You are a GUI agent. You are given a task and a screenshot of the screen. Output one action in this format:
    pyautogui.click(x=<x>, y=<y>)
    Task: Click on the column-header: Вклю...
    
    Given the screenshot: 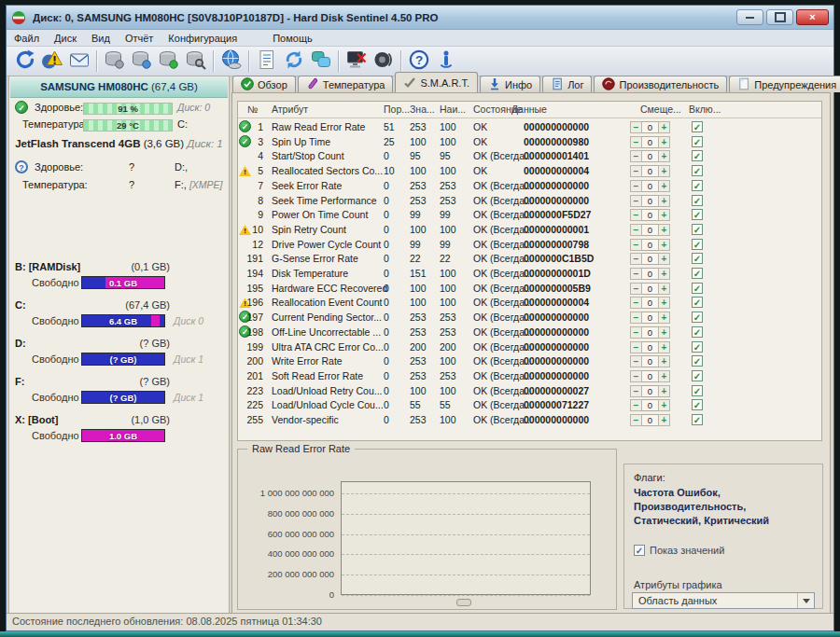 What is the action you would take?
    pyautogui.click(x=705, y=109)
    